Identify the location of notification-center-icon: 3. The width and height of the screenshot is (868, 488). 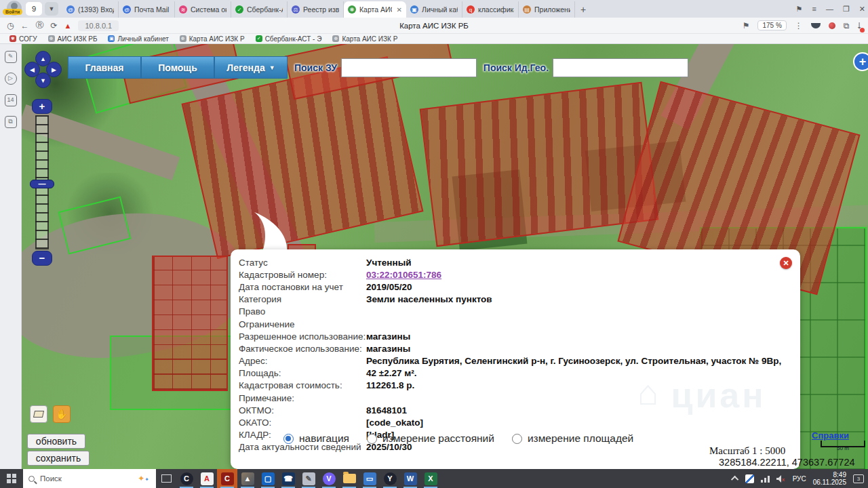
(859, 479).